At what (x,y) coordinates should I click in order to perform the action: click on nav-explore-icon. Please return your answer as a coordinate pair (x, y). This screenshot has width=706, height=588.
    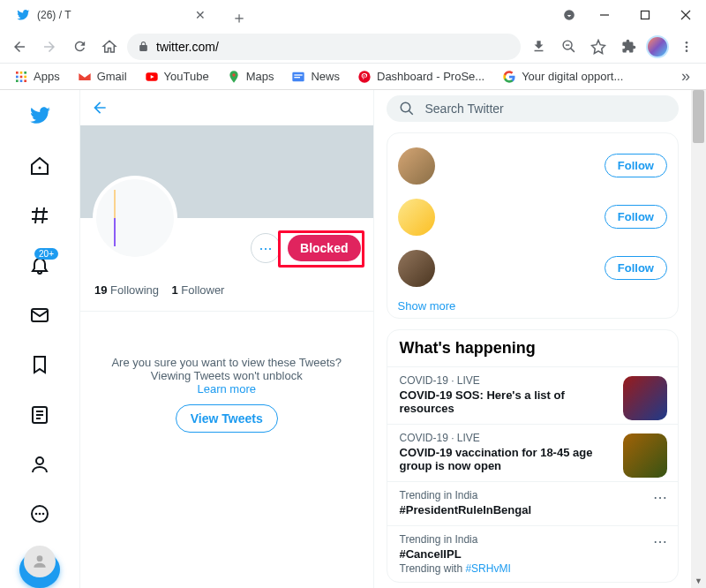
    Looking at the image, I should click on (40, 215).